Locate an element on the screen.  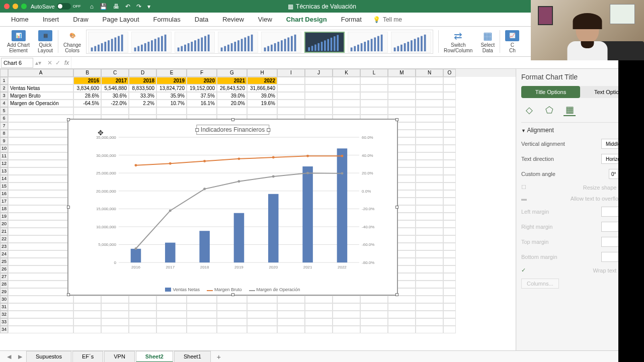
ribbon-tab-insert: Insert is located at coordinates (51, 19).